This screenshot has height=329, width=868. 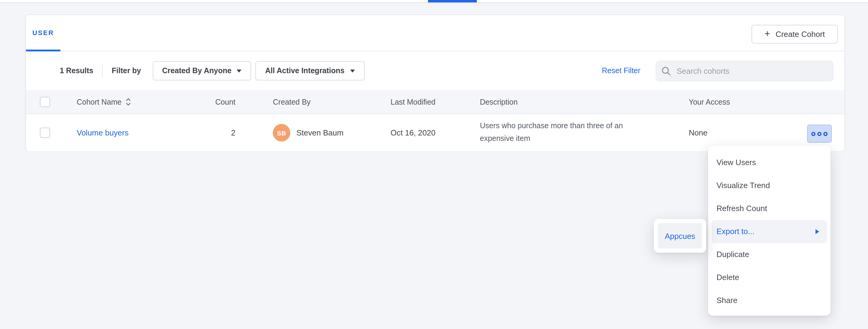 What do you see at coordinates (751, 71) in the screenshot?
I see `search-input` at bounding box center [751, 71].